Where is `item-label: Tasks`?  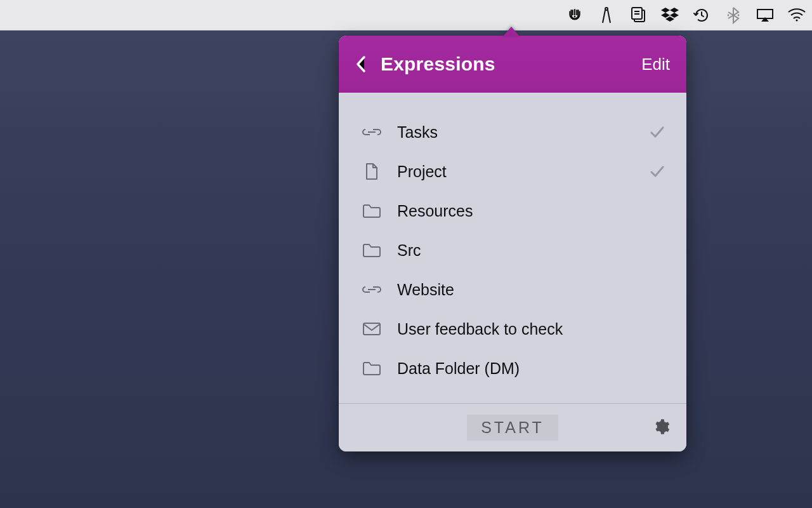
item-label: Tasks is located at coordinates (523, 132).